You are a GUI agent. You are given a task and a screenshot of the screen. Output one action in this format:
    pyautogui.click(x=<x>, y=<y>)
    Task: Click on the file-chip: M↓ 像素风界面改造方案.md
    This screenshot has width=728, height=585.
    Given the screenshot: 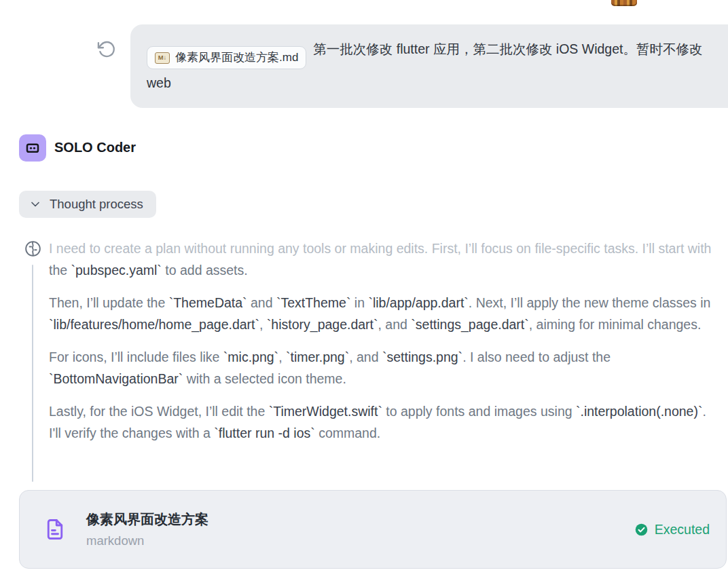 What is the action you would take?
    pyautogui.click(x=227, y=58)
    